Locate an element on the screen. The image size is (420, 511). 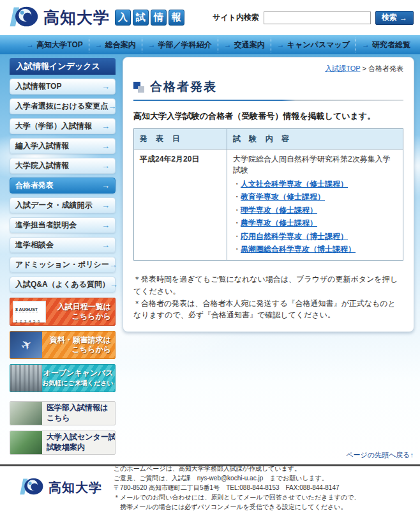
sidebar-title: 入試情報インデックス is located at coordinates (63, 66).